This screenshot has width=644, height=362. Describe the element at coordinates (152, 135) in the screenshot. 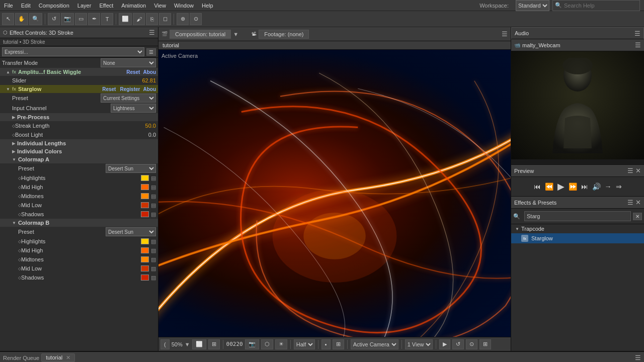

I see `boost-light-value: 0.0` at that location.